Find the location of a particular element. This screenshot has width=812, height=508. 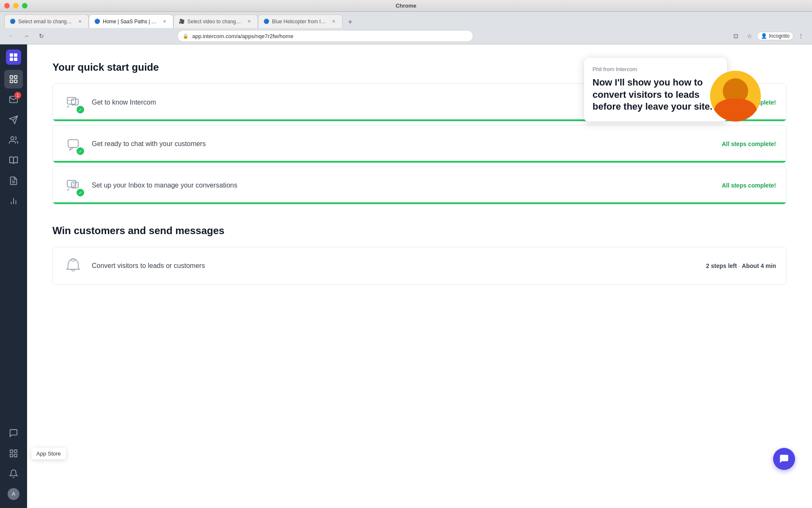

close-button is located at coordinates (7, 6).